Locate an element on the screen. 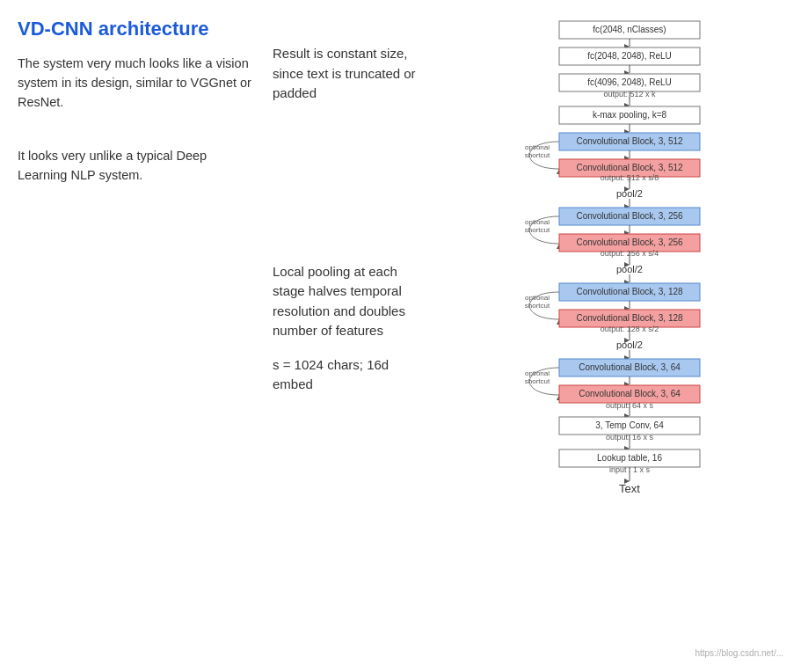 The image size is (801, 672). block-fc-nclasses: fc(2048, nClasses) is located at coordinates (630, 30).